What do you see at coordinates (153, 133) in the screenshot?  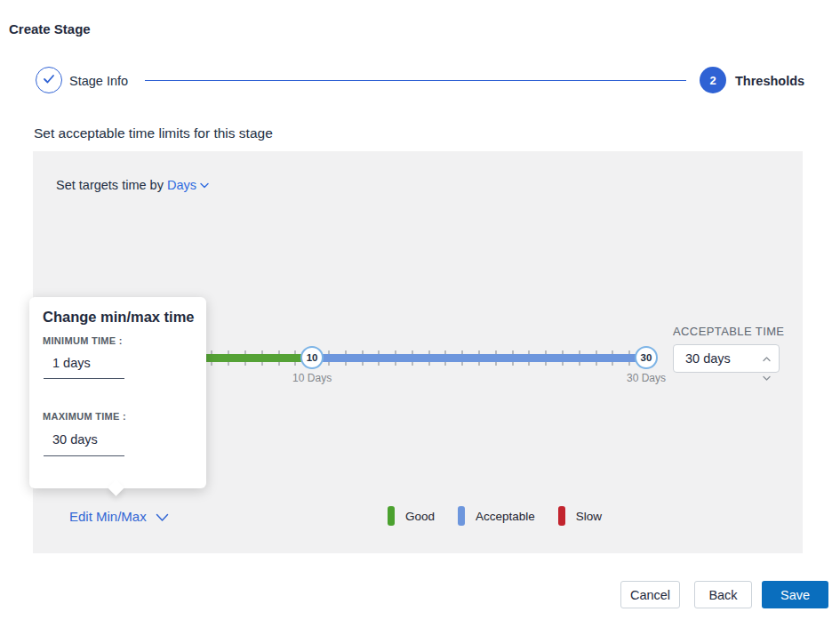 I see `section-title: Set acceptable time limits for this stag…` at bounding box center [153, 133].